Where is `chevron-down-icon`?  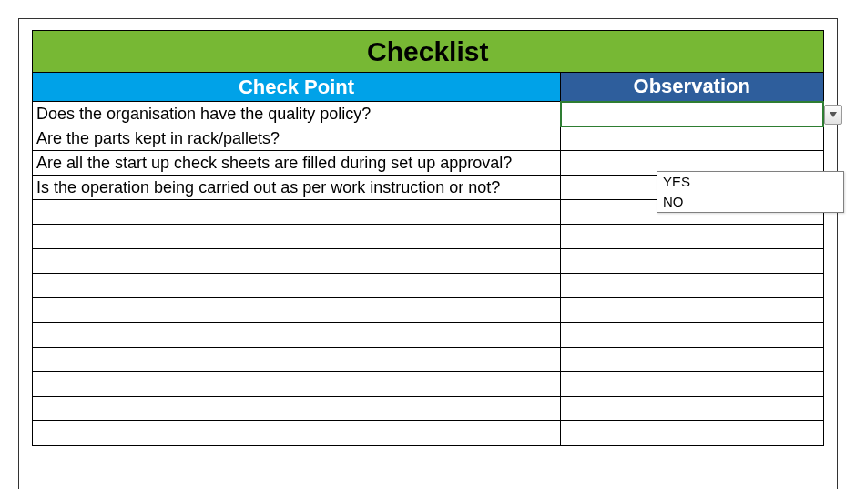
chevron-down-icon is located at coordinates (833, 115).